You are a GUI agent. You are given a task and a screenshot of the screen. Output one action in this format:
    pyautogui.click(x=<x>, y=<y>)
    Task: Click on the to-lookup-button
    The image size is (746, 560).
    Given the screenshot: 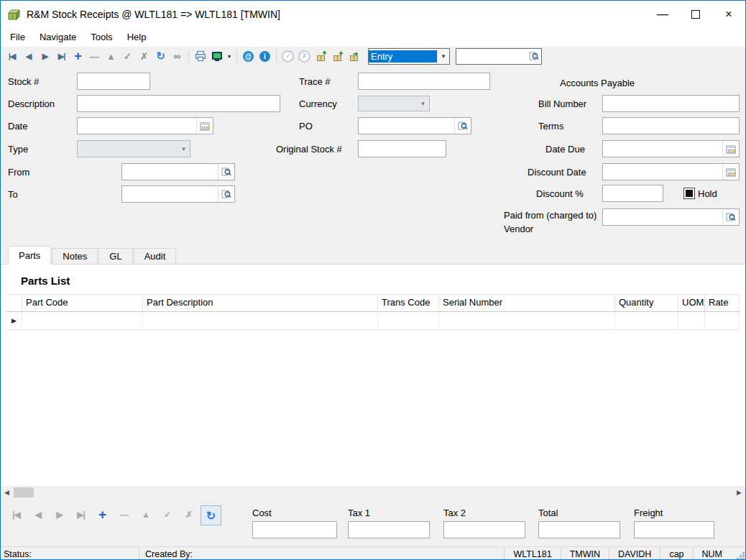 What is the action you would take?
    pyautogui.click(x=226, y=194)
    